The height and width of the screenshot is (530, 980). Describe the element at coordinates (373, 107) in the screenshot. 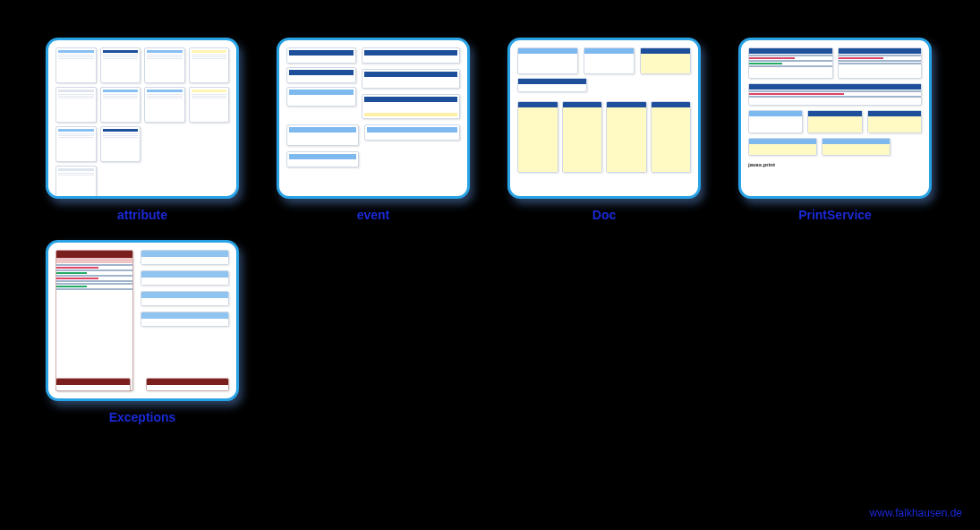

I see `preview-event` at that location.